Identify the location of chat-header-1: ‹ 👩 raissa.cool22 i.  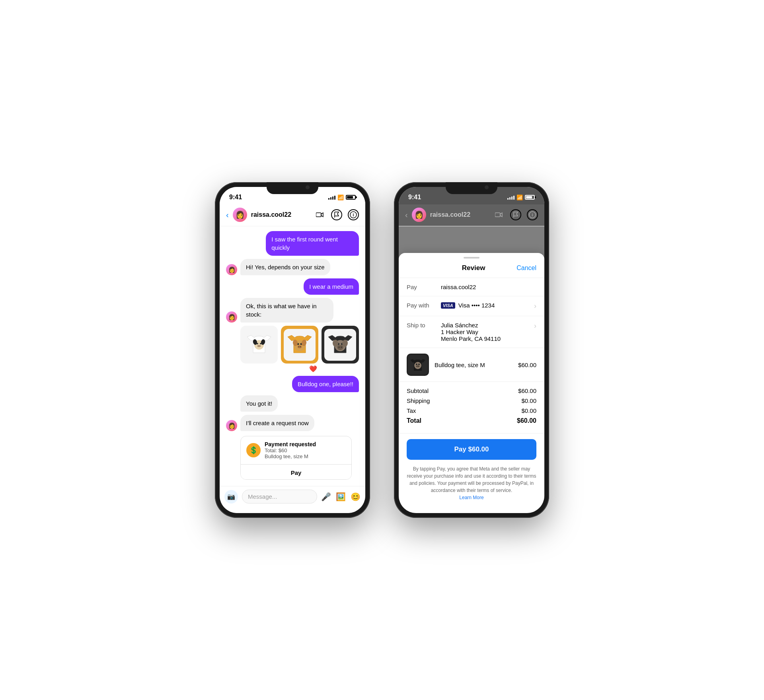
(292, 216).